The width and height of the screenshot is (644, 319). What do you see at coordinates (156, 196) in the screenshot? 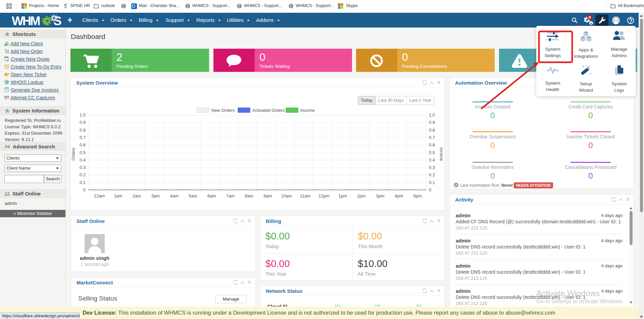
I see `svg-text: 3am` at bounding box center [156, 196].